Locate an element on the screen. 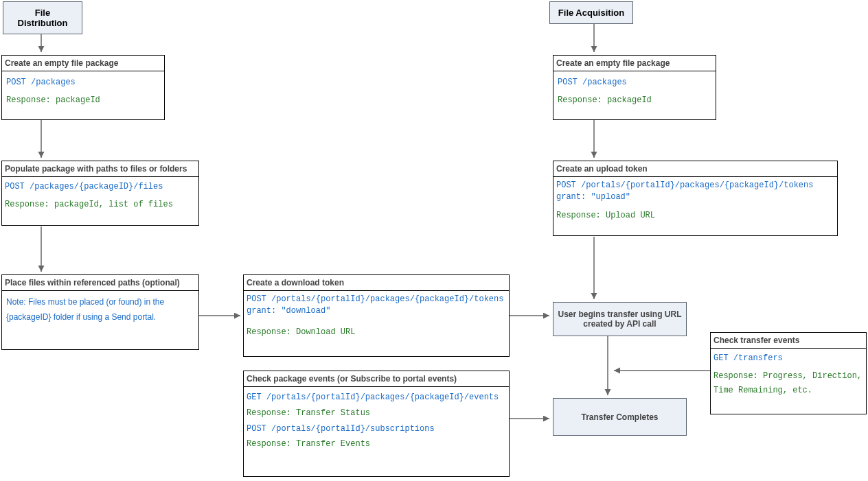 The width and height of the screenshot is (868, 481). download-api1: POST /portals/{portalId}/packages/{packa… is located at coordinates (376, 299).